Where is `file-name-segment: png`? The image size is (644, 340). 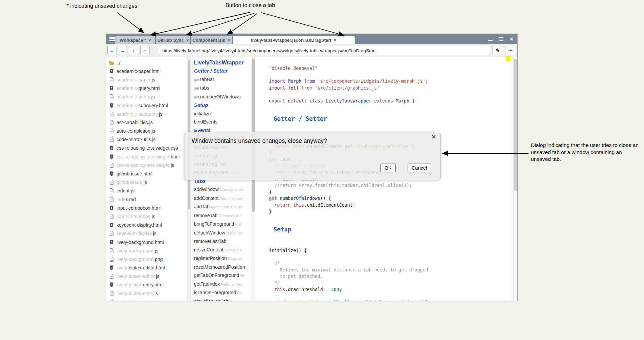
file-name-segment: png is located at coordinates (159, 259).